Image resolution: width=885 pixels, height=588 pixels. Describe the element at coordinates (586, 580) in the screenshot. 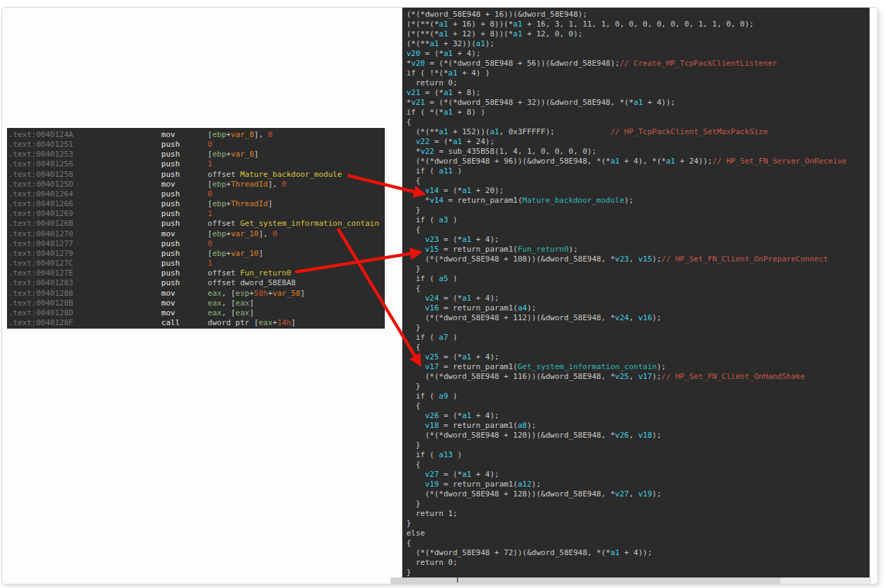

I see `horizontal-scrollbar-thumb` at that location.